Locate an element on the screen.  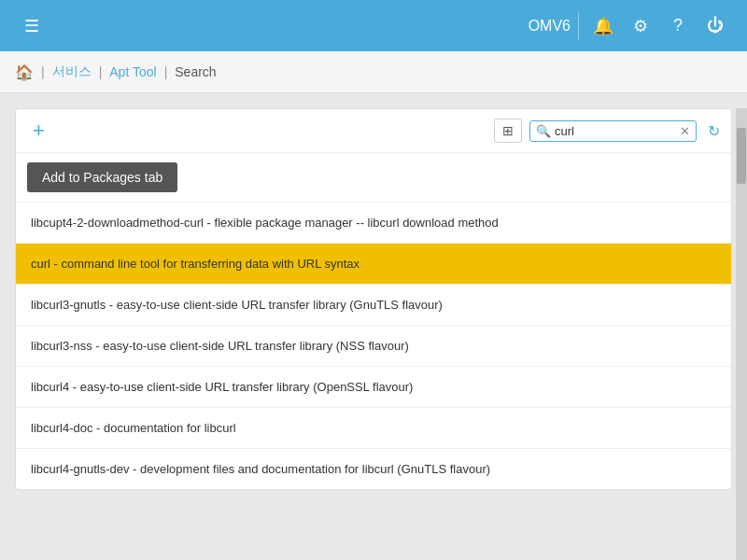
card-toolbar: + ⊞ 🔍 ✕ ↻ is located at coordinates (374, 131).